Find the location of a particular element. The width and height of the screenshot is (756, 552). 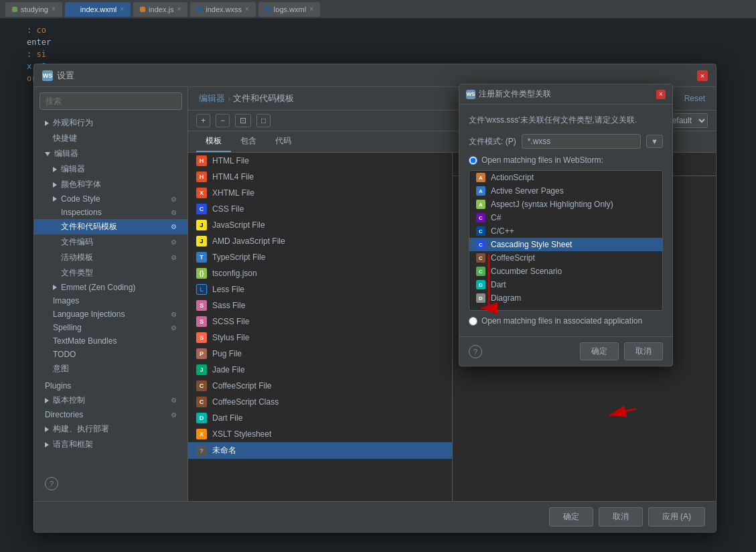

sidebar-item-editor: 编辑器 is located at coordinates (111, 154).